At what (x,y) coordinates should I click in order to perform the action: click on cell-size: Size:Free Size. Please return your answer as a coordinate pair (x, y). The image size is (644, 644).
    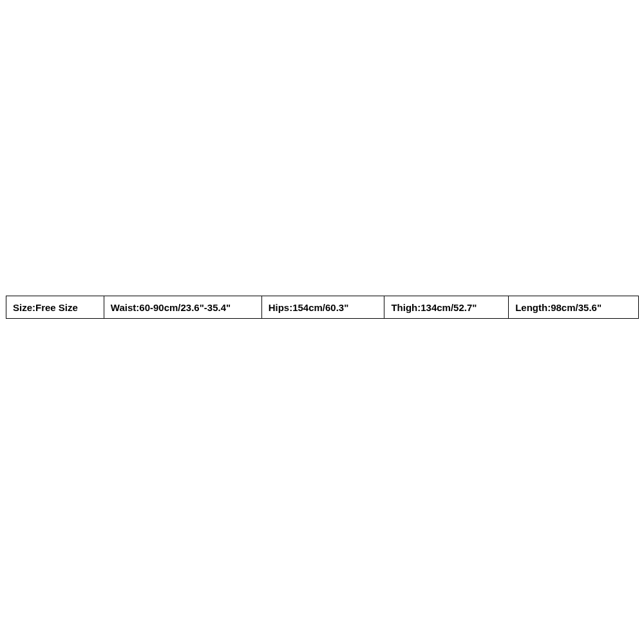
    Looking at the image, I should click on (55, 308).